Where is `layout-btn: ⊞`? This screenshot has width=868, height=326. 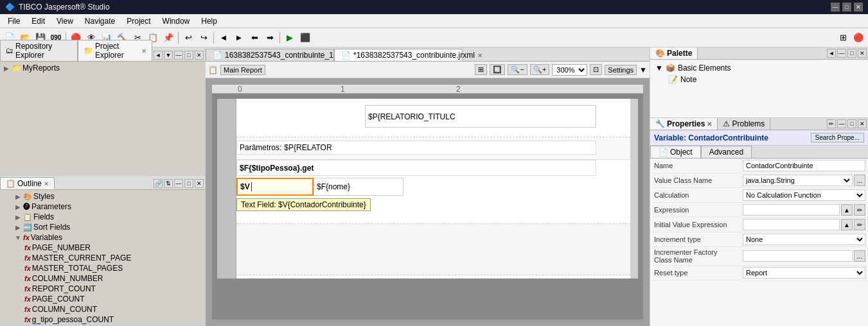 layout-btn: ⊞ is located at coordinates (843, 38).